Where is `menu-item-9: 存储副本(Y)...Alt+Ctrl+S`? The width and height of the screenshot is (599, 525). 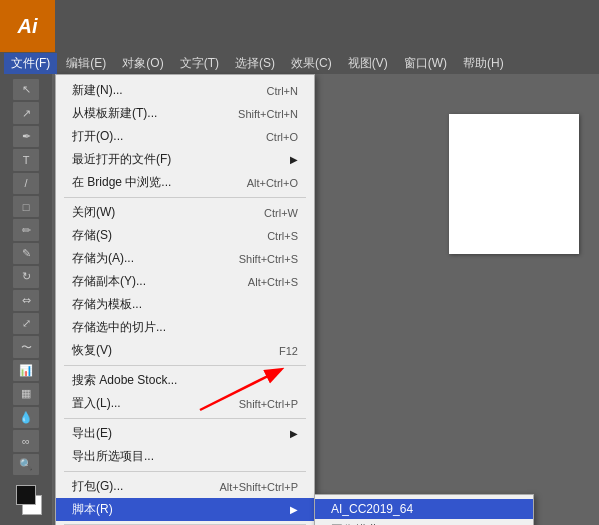 menu-item-9: 存储副本(Y)...Alt+Ctrl+S is located at coordinates (185, 282).